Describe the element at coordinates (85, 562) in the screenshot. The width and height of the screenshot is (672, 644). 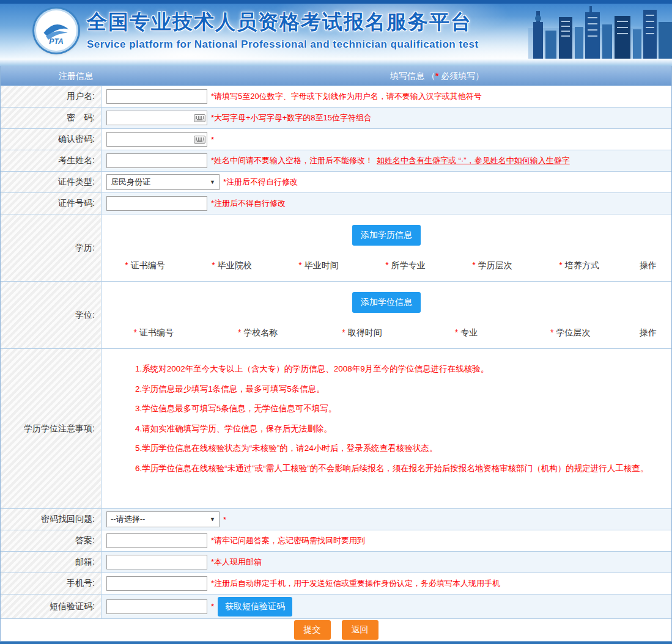
I see `email-label: 邮箱:` at that location.